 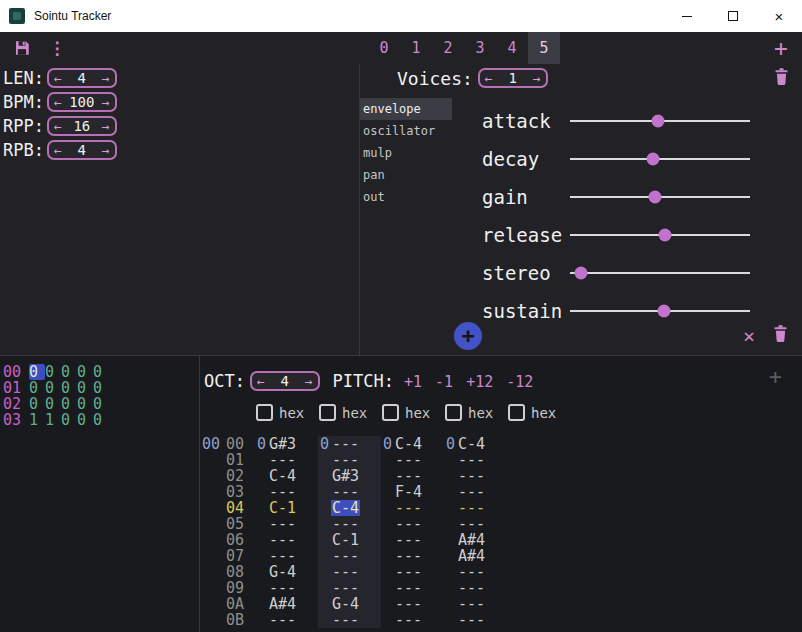 What do you see at coordinates (309, 382) in the screenshot?
I see `oct-increment-arrow-icon: →` at bounding box center [309, 382].